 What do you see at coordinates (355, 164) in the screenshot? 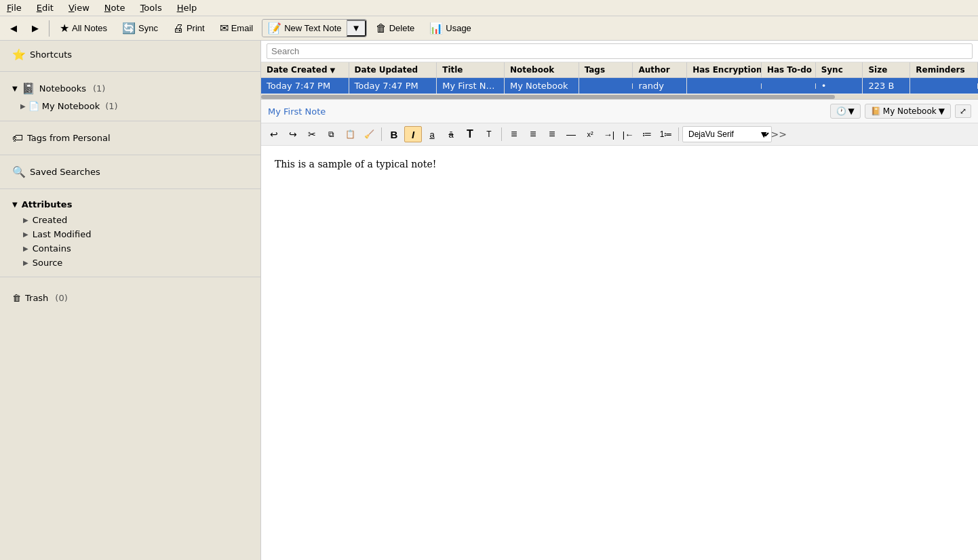
I see `note-content-text: This is a sample of a typical note!` at bounding box center [355, 164].